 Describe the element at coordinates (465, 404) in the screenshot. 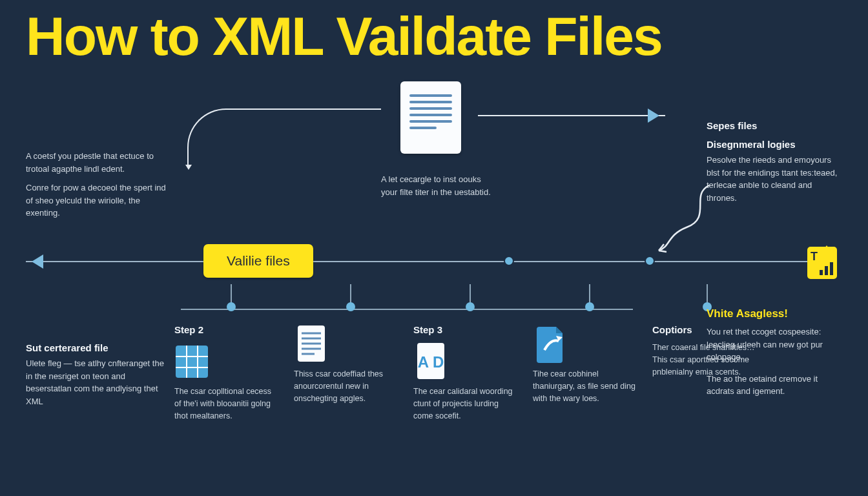

I see `step-body: The cear calidaral woording ctunt of pro…` at that location.